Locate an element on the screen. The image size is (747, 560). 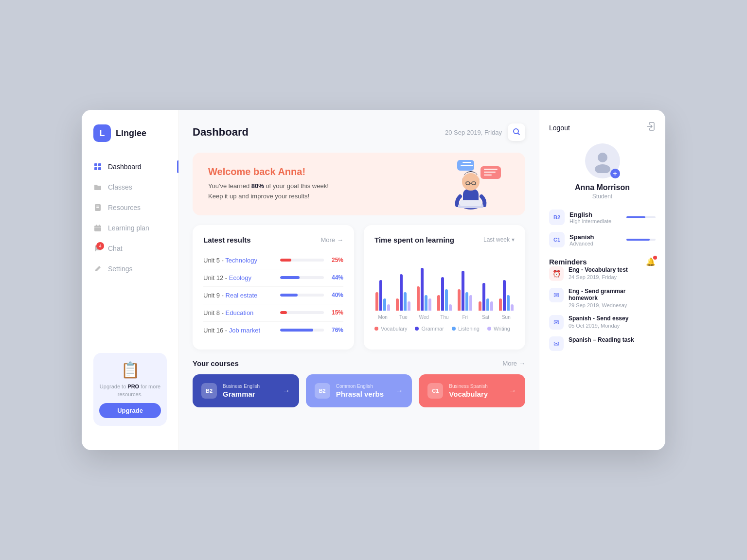
result-label: Unit 16 - Job market is located at coordinates (240, 331).